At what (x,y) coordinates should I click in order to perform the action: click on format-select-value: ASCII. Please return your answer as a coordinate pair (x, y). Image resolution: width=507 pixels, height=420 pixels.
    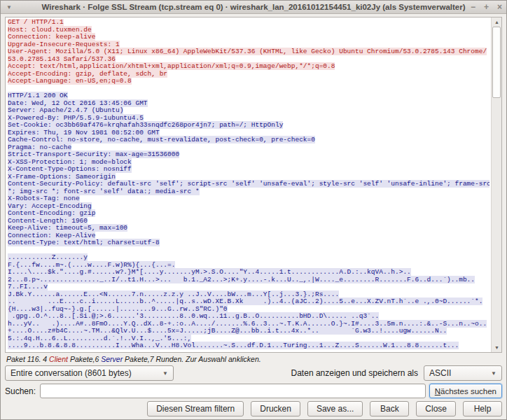
    Looking at the image, I should click on (440, 373).